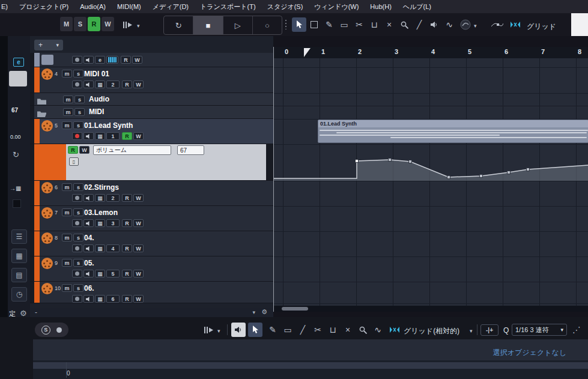 The width and height of the screenshot is (588, 379). I want to click on autoscroll-dropdown: ▾, so click(219, 331).